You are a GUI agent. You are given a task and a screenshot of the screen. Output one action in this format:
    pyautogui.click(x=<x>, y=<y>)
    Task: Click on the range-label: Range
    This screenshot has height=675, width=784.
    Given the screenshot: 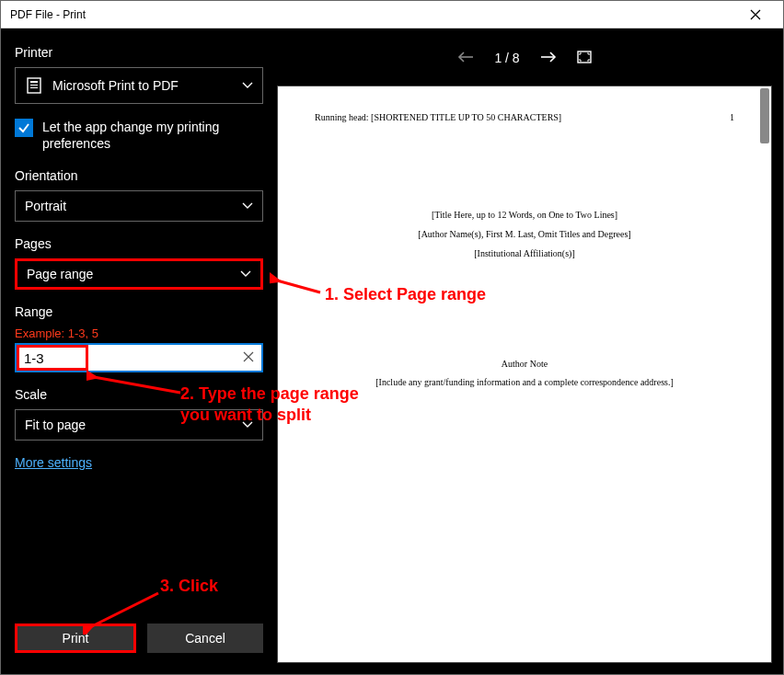 What is the action you would take?
    pyautogui.click(x=139, y=312)
    